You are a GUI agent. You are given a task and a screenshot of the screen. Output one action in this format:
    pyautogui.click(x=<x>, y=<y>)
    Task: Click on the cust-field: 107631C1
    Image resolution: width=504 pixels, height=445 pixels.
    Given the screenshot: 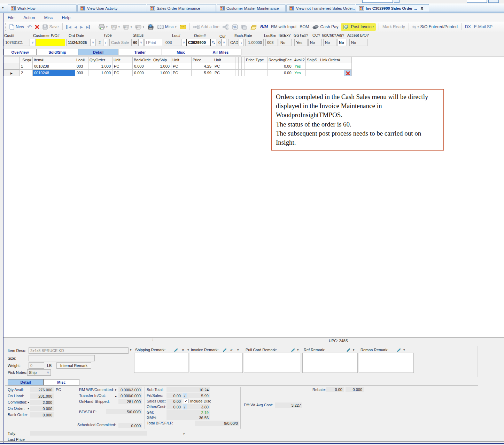 What is the action you would take?
    pyautogui.click(x=17, y=43)
    